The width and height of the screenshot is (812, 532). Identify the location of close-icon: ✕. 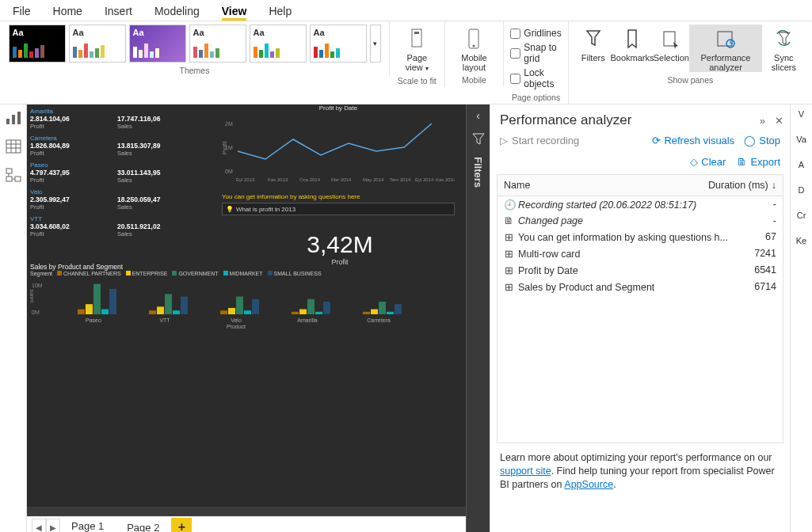
(778, 120).